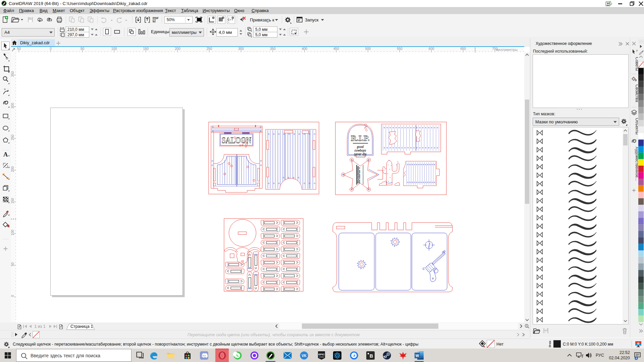 Image resolution: width=644 pixels, height=362 pixels. Describe the element at coordinates (360, 154) in the screenshot. I see `svg-text: never die` at that location.